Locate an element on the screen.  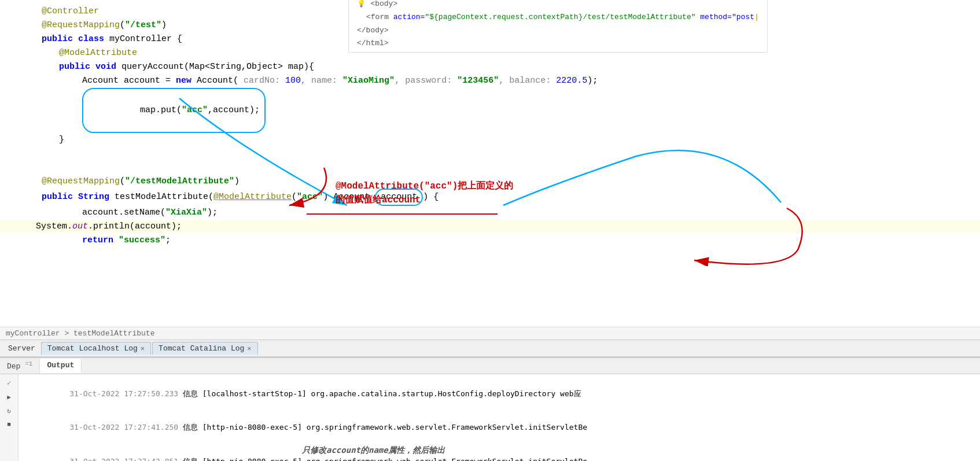
close-tab-1: ✕ is located at coordinates (142, 348).